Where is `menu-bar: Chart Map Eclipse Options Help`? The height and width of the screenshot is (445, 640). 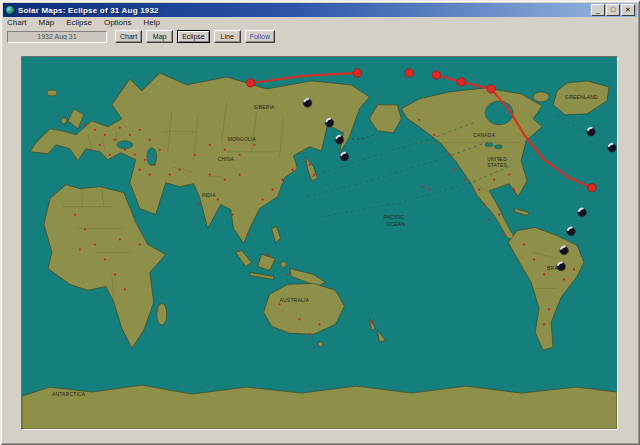 menu-bar: Chart Map Eclipse Options Help is located at coordinates (320, 22).